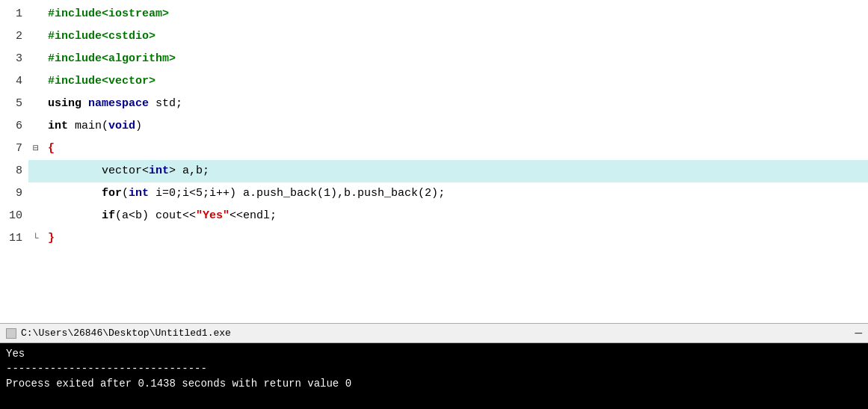 The image size is (868, 409). Describe the element at coordinates (297, 194) in the screenshot. I see `code-token: i=0;i<5;i++) a.push_back(1),b.push_back(…` at that location.